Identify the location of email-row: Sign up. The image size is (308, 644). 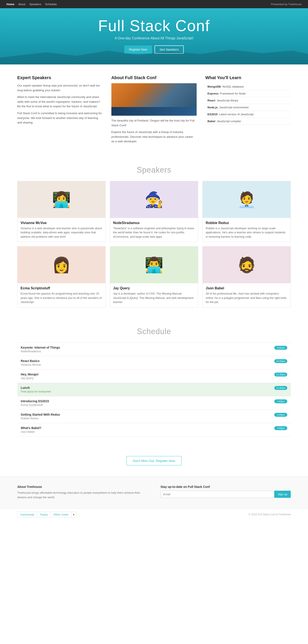
(226, 494).